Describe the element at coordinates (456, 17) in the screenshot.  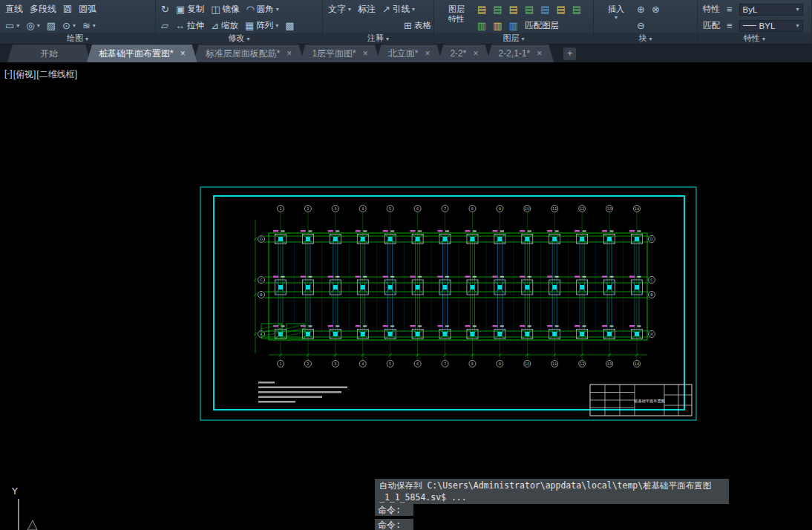
I see `layer-properties-button: 图层特性` at that location.